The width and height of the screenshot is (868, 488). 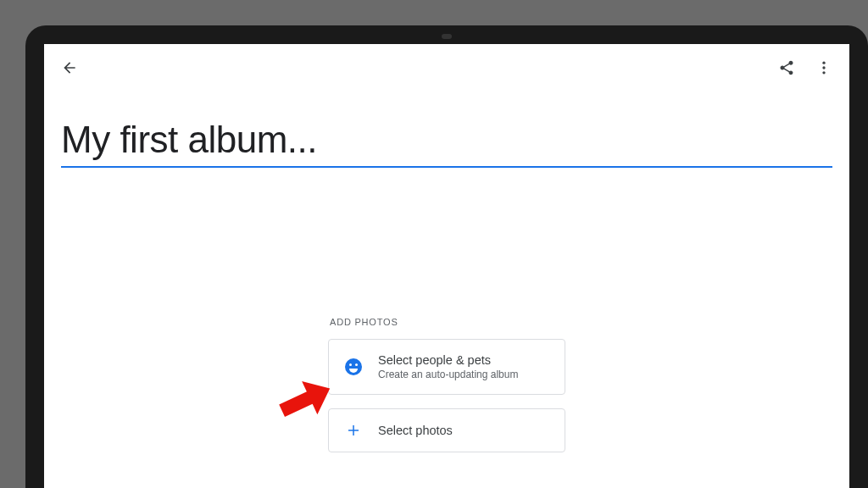 What do you see at coordinates (787, 68) in the screenshot?
I see `share-button` at bounding box center [787, 68].